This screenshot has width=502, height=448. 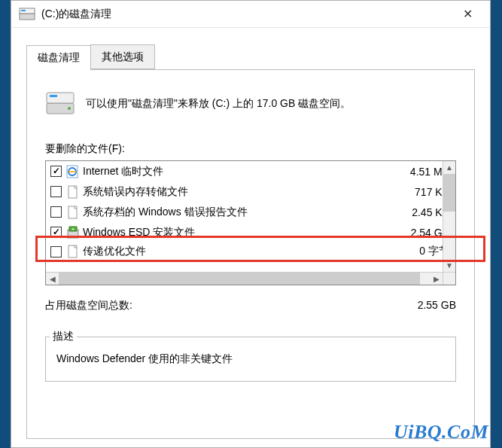 What do you see at coordinates (449, 265) in the screenshot?
I see `scroll-down-button: ▼` at bounding box center [449, 265].